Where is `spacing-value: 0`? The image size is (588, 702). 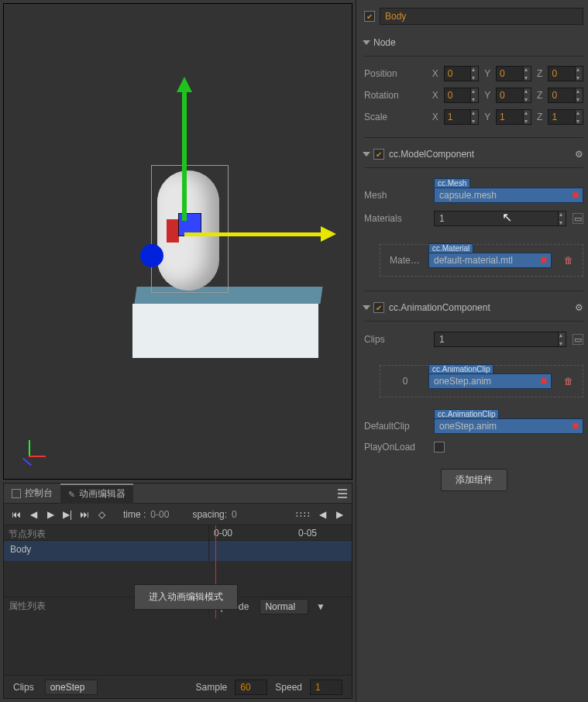
spacing-value: 0 is located at coordinates (234, 514).